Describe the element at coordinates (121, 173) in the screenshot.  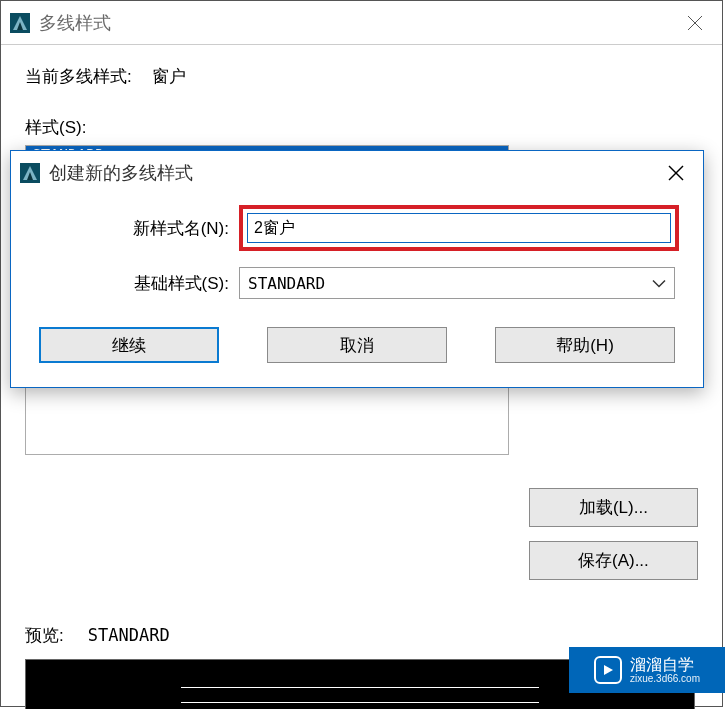
I see `new-dialog-title: 创建新的多线样式` at that location.